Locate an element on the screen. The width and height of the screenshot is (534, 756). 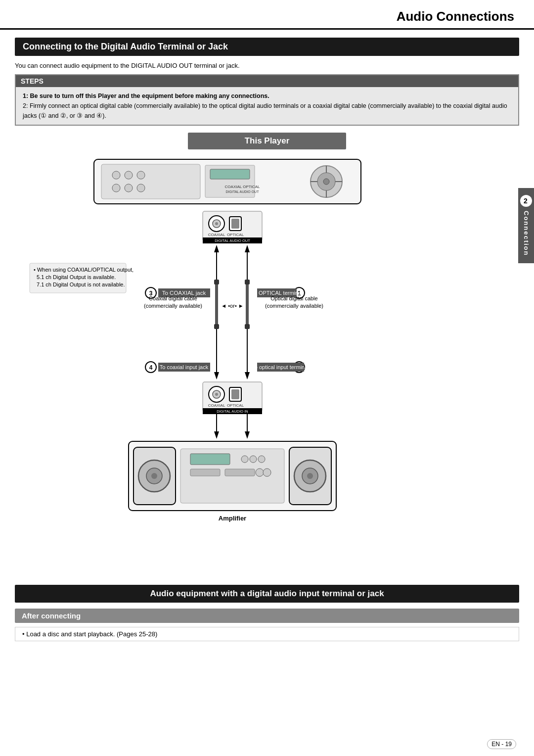
svg-text:• When using COAXIAL/OPTICAL o: • When using COAXIAL/OPTICAL output, is located at coordinates (84, 270).